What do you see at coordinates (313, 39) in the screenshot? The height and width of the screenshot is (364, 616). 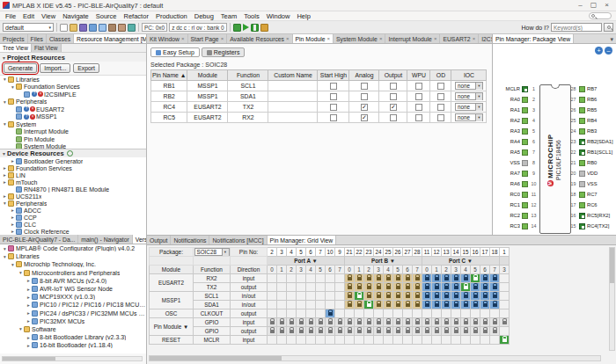 I see `editor-tab-pin-module: Pin Module×` at bounding box center [313, 39].